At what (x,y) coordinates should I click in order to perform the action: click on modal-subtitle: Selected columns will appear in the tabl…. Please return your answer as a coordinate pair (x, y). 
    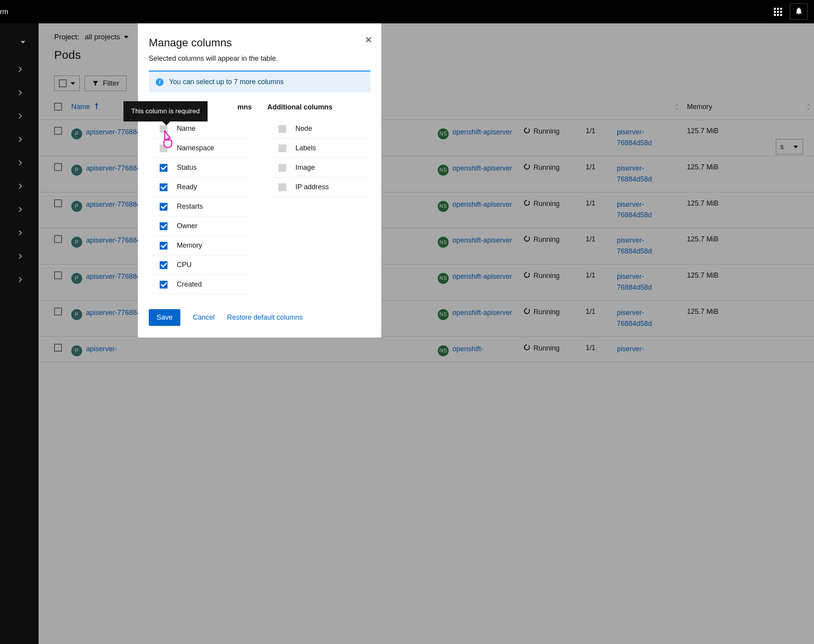
    Looking at the image, I should click on (259, 58).